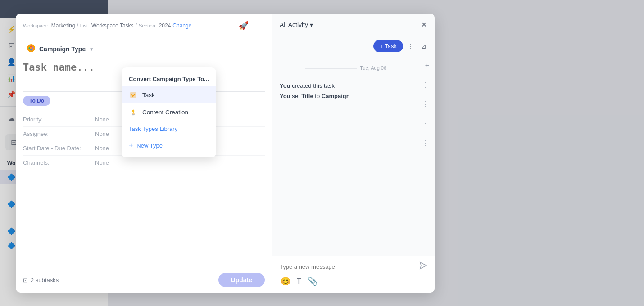 This screenshot has height=306, width=644. I want to click on subtasks-info: ⊡ 2 subtasks, so click(41, 280).